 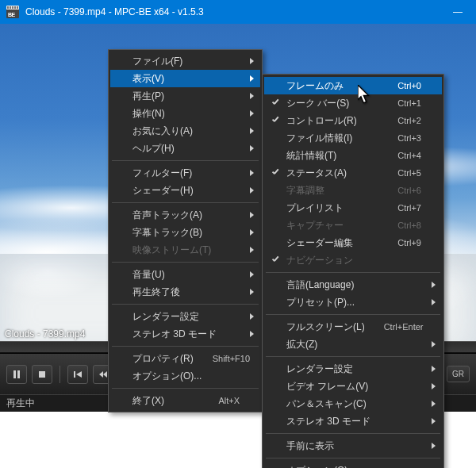 What do you see at coordinates (186, 359) in the screenshot?
I see `main-menu-item-20: プロパティ(R)Shift+F10` at bounding box center [186, 359].